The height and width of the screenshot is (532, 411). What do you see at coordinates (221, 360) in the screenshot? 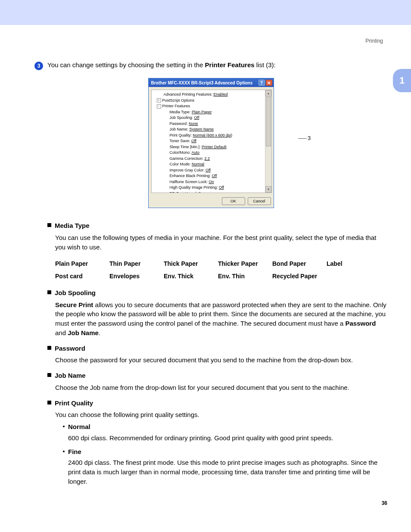
I see `password-body: Choose the password for your secured doc…` at bounding box center [221, 360].